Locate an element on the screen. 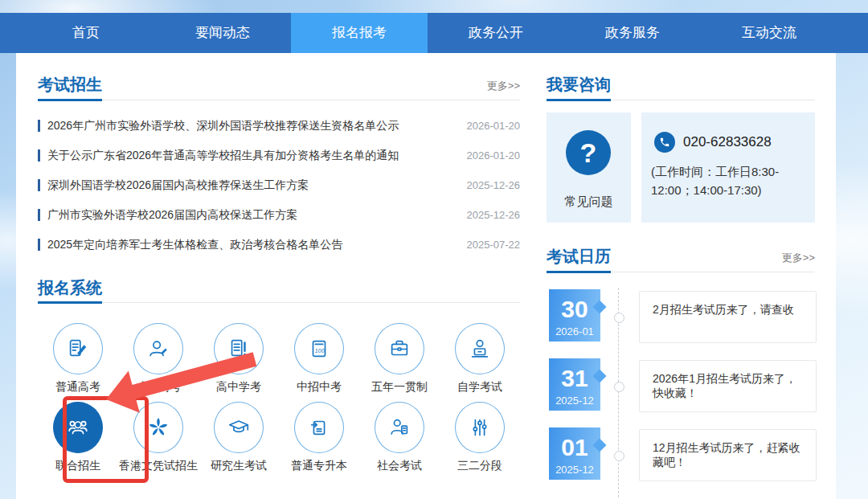  reg-item-postgraduate: 研究生考试 is located at coordinates (239, 437).